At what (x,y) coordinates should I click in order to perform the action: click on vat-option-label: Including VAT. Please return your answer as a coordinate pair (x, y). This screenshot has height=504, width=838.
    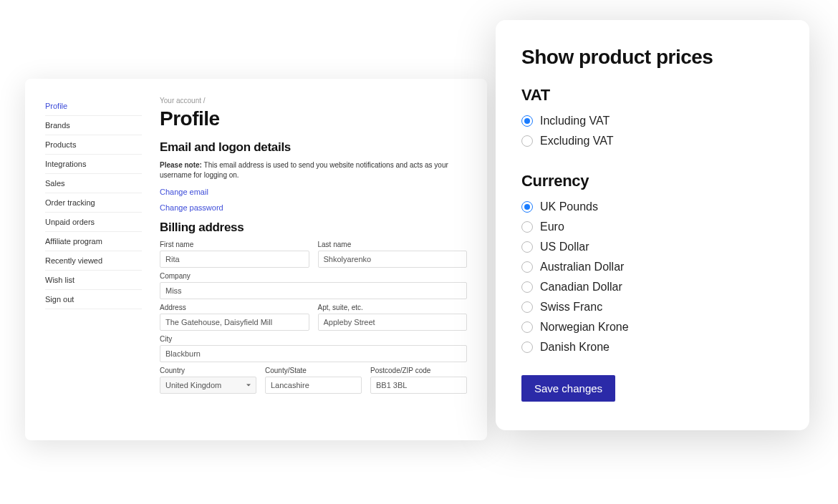
    Looking at the image, I should click on (574, 121).